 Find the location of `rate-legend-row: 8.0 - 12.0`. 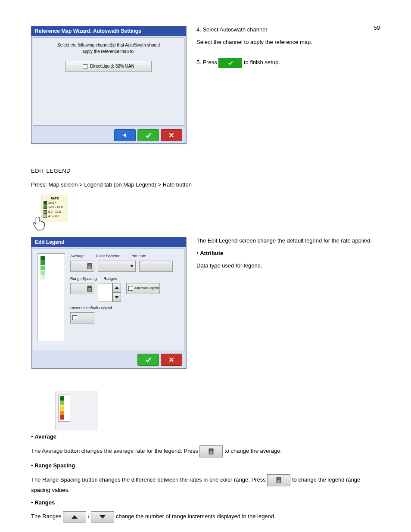

rate-legend-row: 8.0 - 12.0 is located at coordinates (55, 212).